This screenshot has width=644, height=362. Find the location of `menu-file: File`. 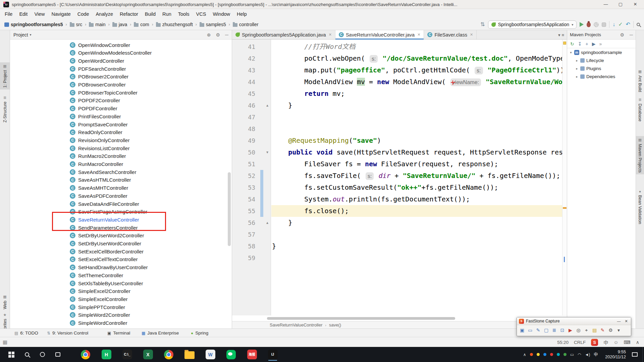

menu-file: File is located at coordinates (9, 14).